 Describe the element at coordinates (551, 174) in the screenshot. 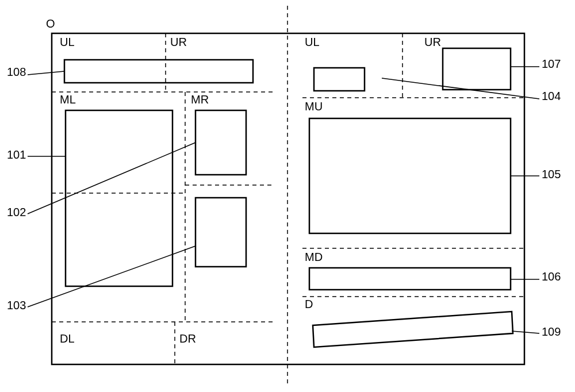

I see `callout-105: 105` at that location.